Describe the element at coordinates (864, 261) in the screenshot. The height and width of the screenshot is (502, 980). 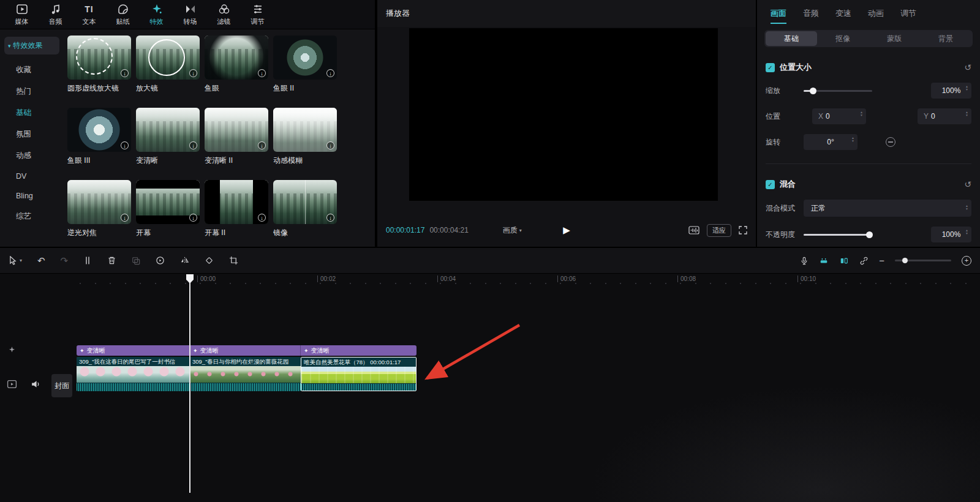
I see `linkage-icon` at that location.